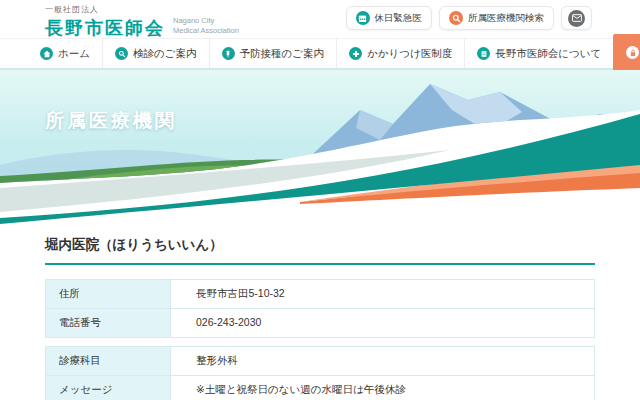 This screenshot has height=400, width=640. I want to click on nav-label: ホーム, so click(74, 54).